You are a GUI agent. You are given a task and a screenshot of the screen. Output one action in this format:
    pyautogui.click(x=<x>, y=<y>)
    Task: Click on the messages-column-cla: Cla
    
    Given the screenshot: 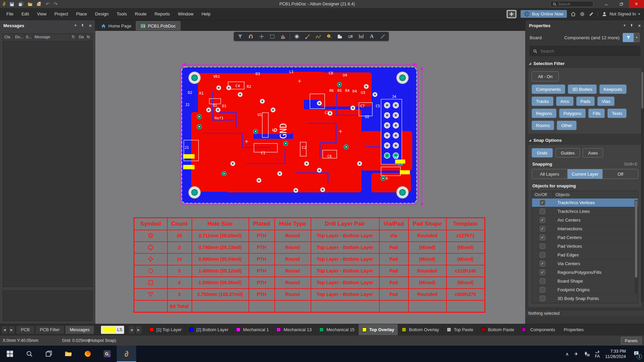 What is the action you would take?
    pyautogui.click(x=8, y=38)
    